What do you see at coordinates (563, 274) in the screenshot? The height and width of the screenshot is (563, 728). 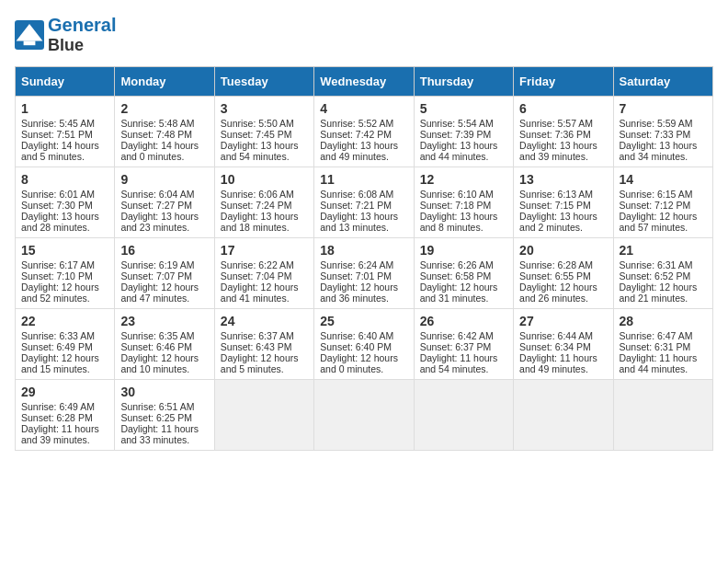 I see `calendar-cell: 20Sunrise: 6:28 AMSunset: 6:55 PMDayligh…` at bounding box center [563, 274].